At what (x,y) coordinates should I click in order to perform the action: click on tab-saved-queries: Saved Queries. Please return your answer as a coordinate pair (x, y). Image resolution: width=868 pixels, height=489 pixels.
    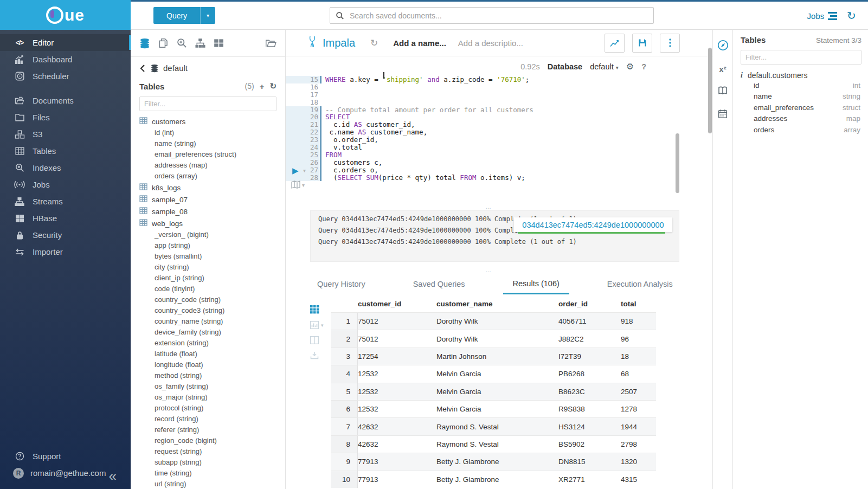
    Looking at the image, I should click on (439, 284).